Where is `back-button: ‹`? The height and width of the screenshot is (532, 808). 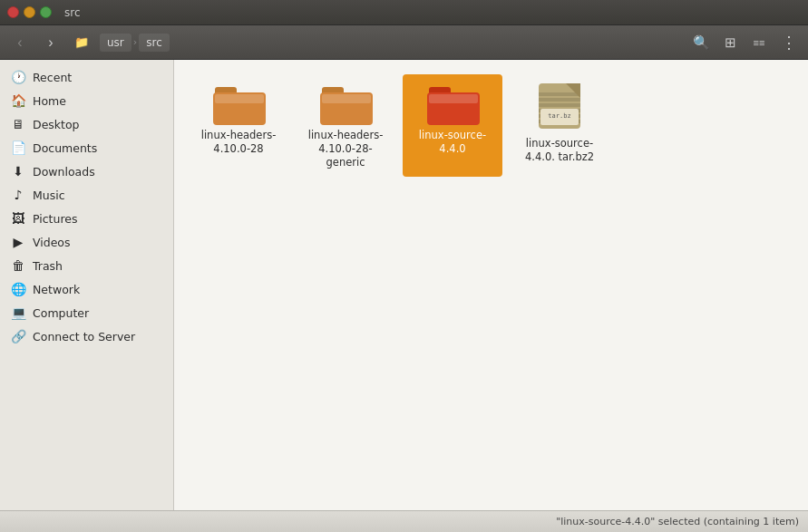 back-button: ‹ is located at coordinates (20, 43).